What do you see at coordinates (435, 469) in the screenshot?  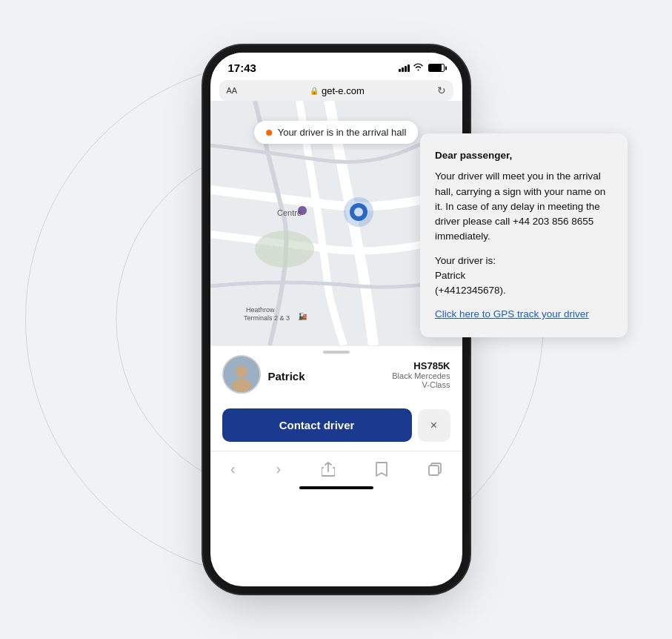 I see `nav-tabs-button` at bounding box center [435, 469].